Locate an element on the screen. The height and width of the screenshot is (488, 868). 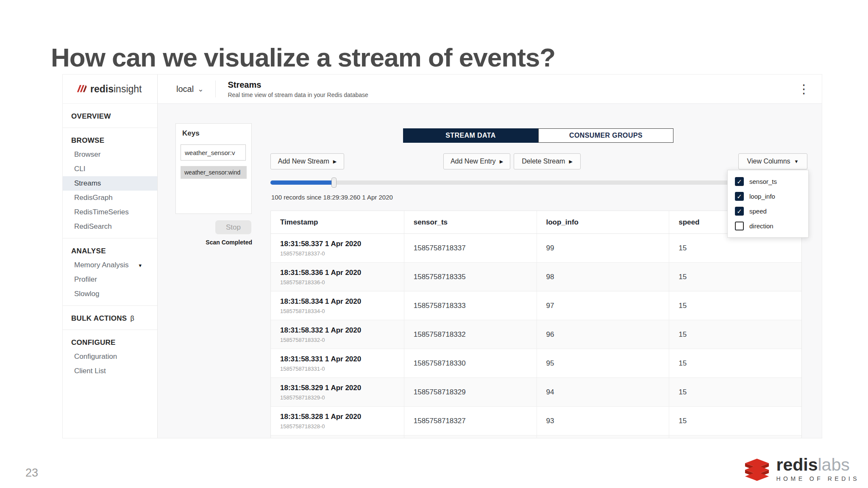
sidebar-group-bulk-actions: BULK ACTIONS β is located at coordinates (110, 318).